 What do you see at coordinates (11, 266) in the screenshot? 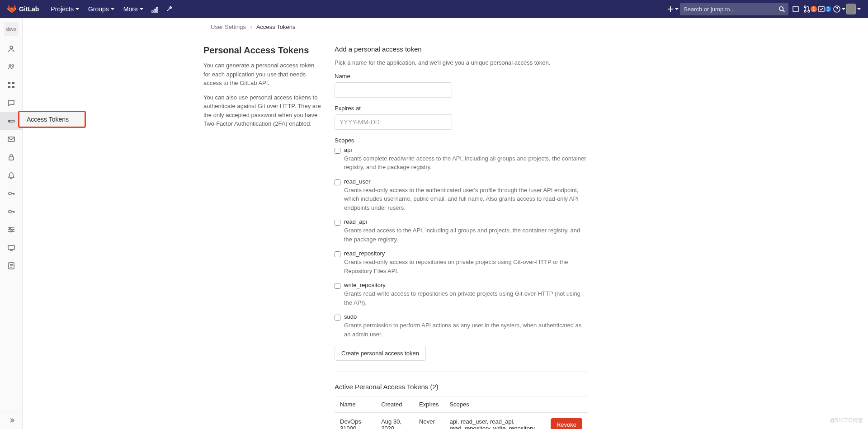
I see `sidebar-authentication-log` at bounding box center [11, 266].